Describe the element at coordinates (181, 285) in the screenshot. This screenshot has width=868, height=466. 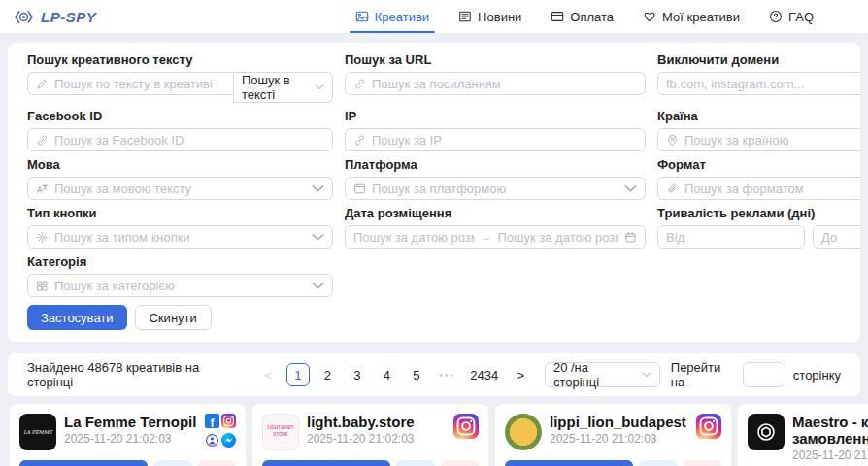
I see `category-select` at that location.